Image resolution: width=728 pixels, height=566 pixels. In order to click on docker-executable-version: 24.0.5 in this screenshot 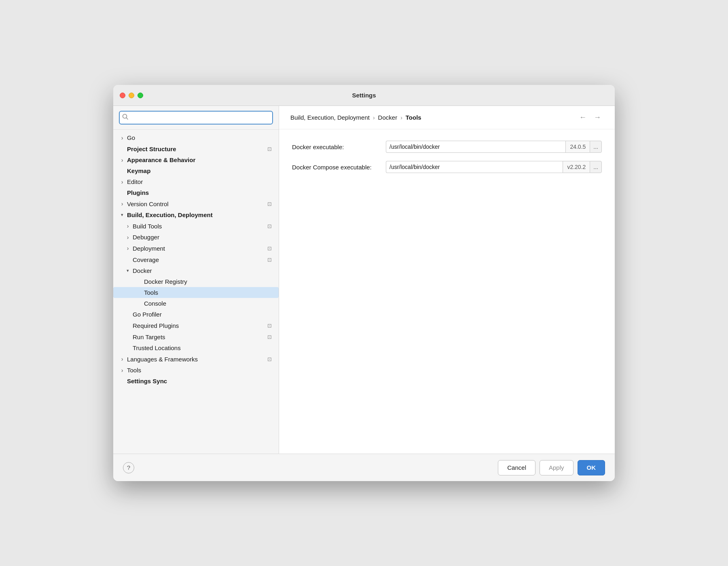, I will do `click(578, 147)`.